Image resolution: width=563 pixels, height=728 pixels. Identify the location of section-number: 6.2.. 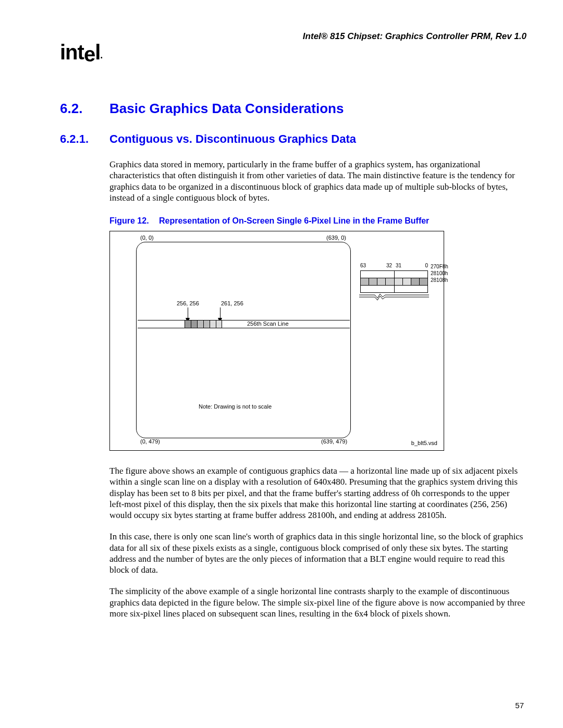
(84, 108).